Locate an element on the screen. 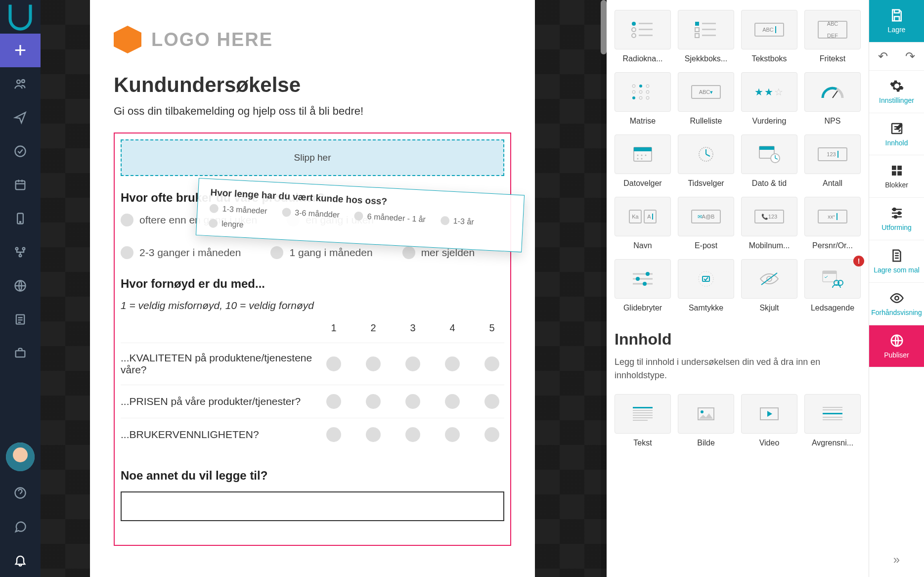  radio-option: 1-3 måneder is located at coordinates (238, 210).